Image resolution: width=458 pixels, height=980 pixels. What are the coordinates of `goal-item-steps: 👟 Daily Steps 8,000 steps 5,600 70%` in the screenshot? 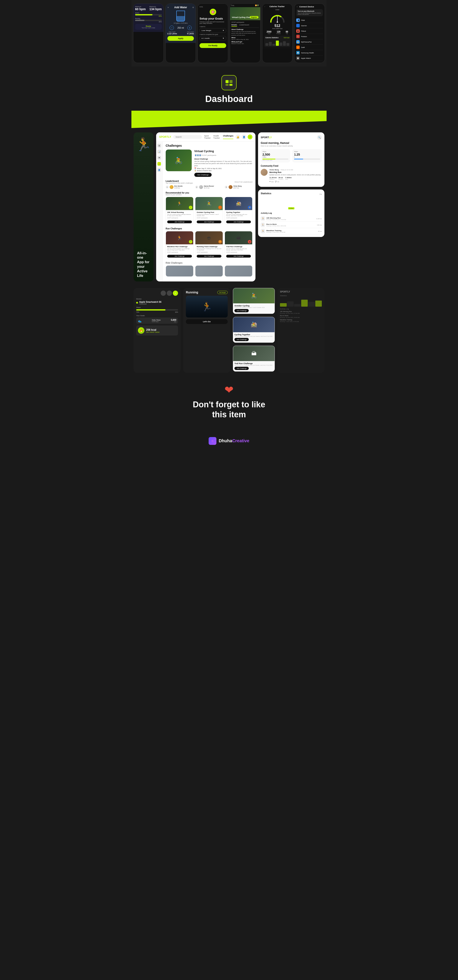 It's located at (157, 321).